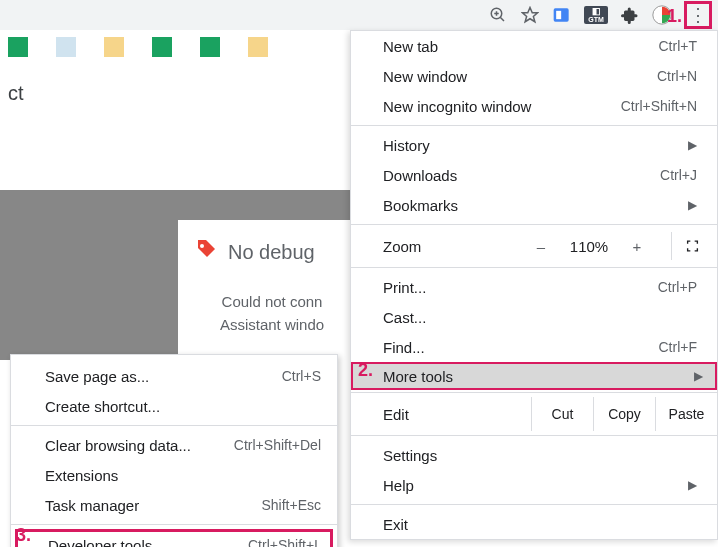  What do you see at coordinates (359, 15) in the screenshot?
I see `browser-toolbar: ◧ GTM ⋮` at bounding box center [359, 15].